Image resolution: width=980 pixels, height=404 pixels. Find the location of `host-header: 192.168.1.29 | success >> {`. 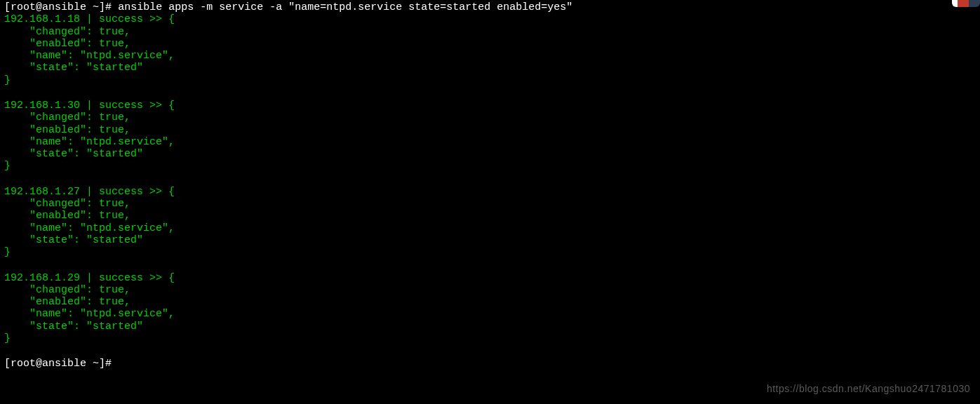

host-header: 192.168.1.29 | success >> { is located at coordinates (490, 278).